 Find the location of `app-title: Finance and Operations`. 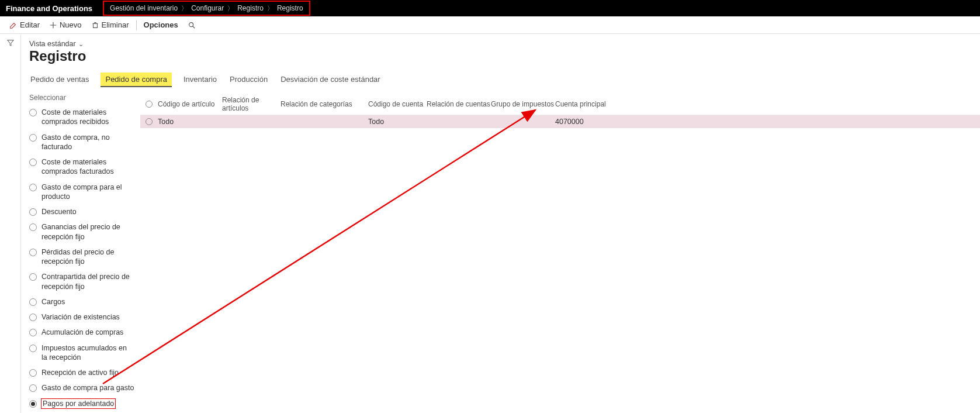

app-title: Finance and Operations is located at coordinates (54, 8).